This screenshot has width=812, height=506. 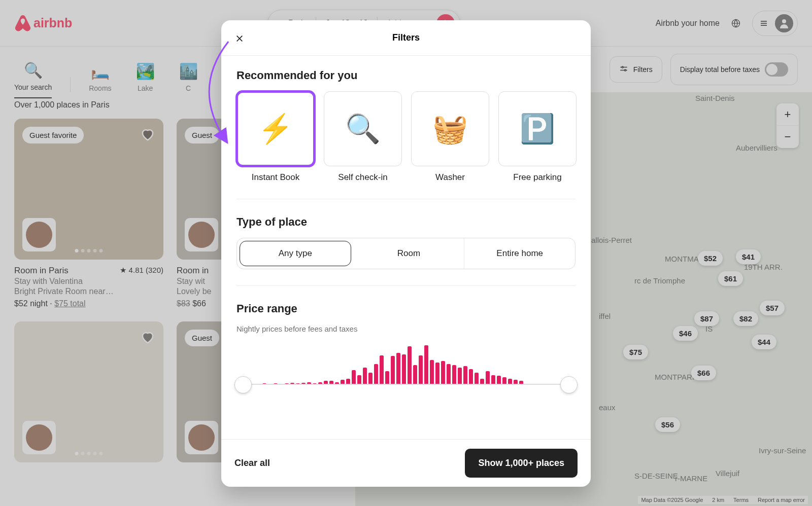 I want to click on type-option-any-type: Any type, so click(x=295, y=254).